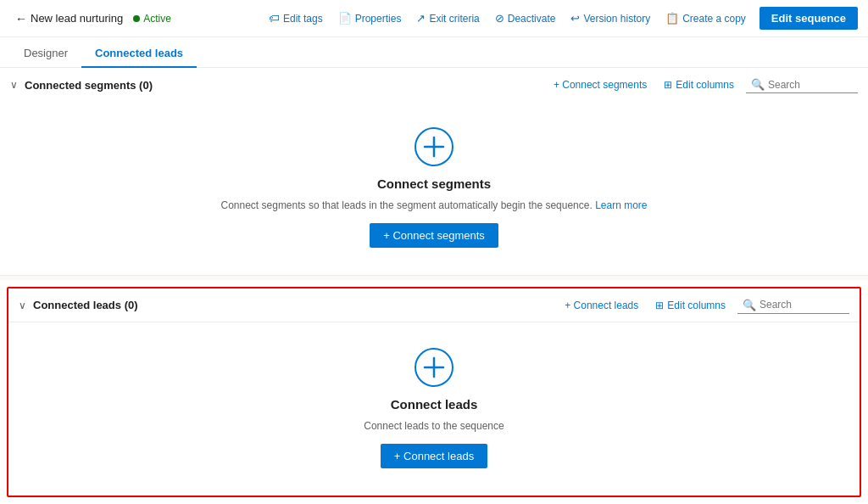 Image resolution: width=868 pixels, height=504 pixels. I want to click on edit-tags-button: 🏷 Edit tags, so click(296, 19).